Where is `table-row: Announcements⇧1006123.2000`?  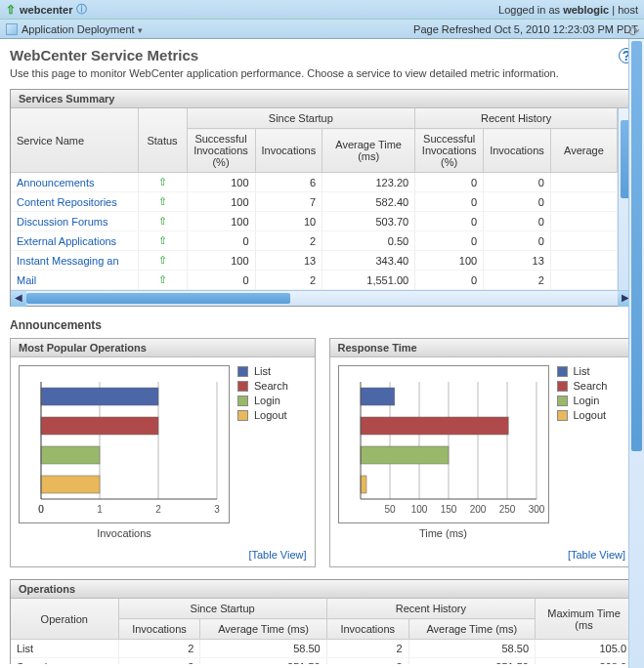 table-row: Announcements⇧1006123.2000 is located at coordinates (315, 183).